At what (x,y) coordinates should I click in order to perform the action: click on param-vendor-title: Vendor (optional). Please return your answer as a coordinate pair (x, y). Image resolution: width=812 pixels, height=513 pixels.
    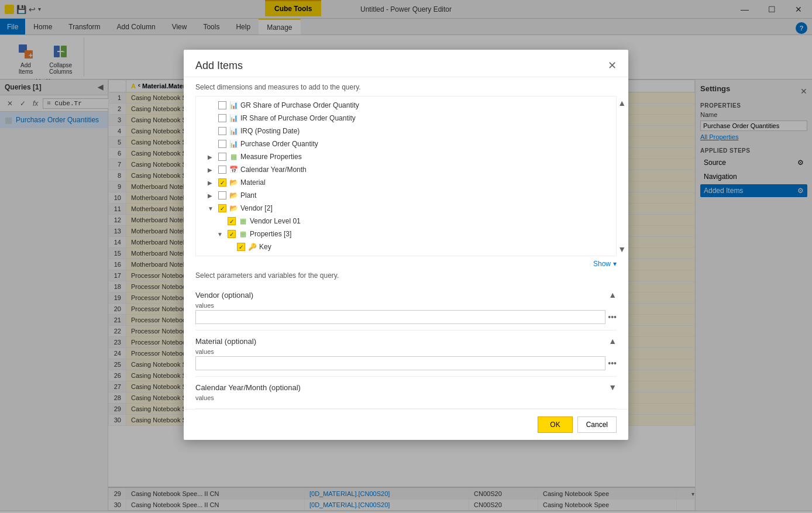
    Looking at the image, I should click on (225, 295).